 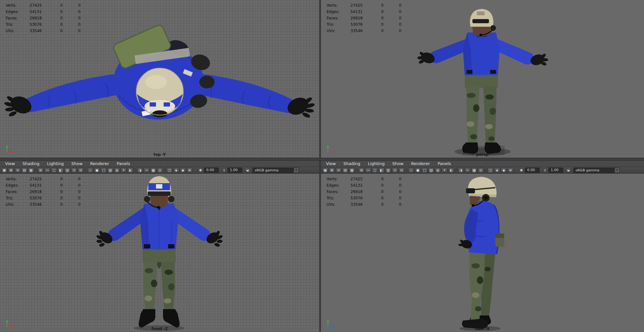 I want to click on viewport-divider-horizontal, so click(x=322, y=159).